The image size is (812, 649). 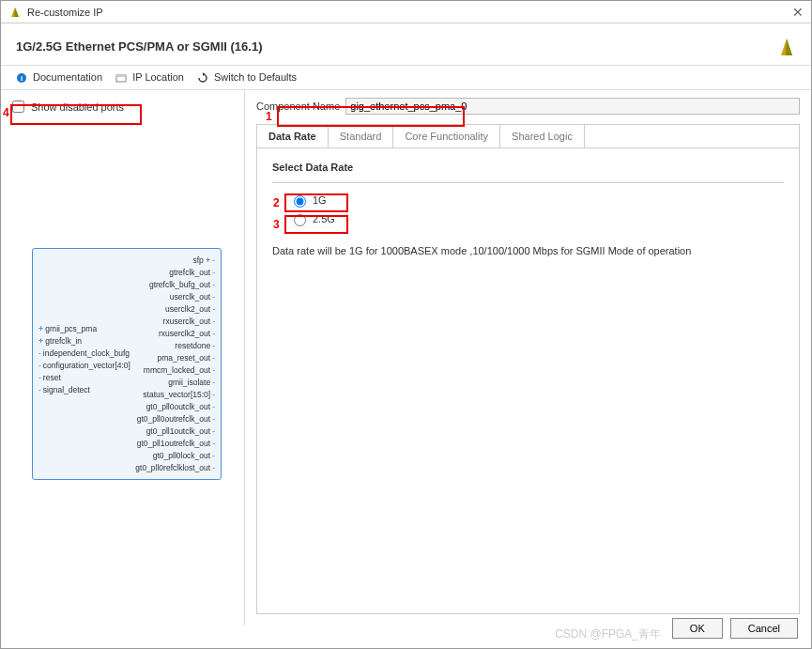 What do you see at coordinates (300, 201) in the screenshot?
I see `rate-1g-radio` at bounding box center [300, 201].